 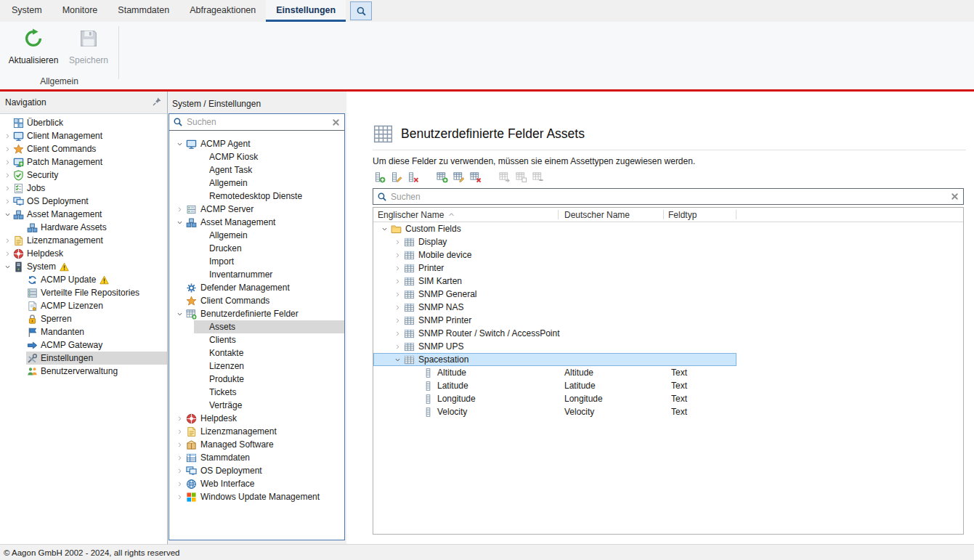 I want to click on refresh-button: Aktualisieren, so click(x=33, y=46).